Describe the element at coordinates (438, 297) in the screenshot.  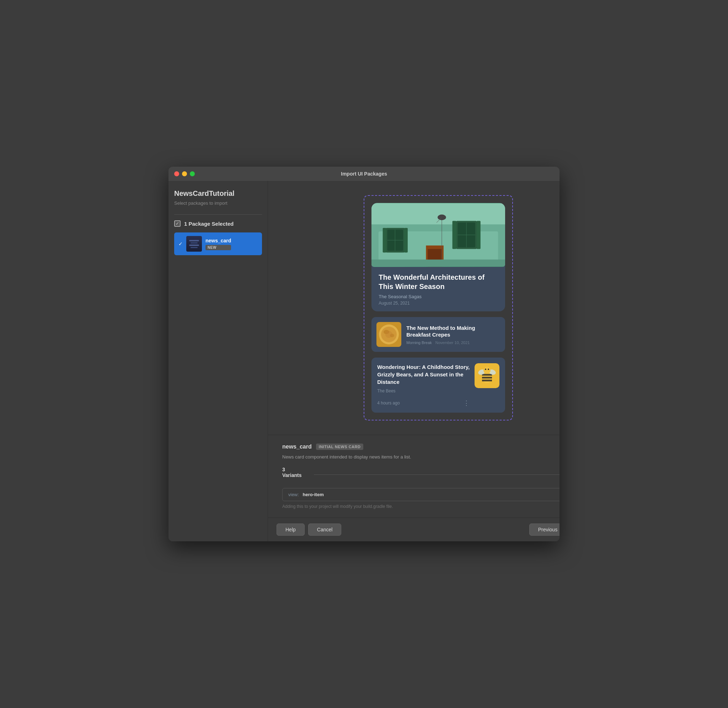
I see `card-hero-author: The Seasonal Sagas` at that location.